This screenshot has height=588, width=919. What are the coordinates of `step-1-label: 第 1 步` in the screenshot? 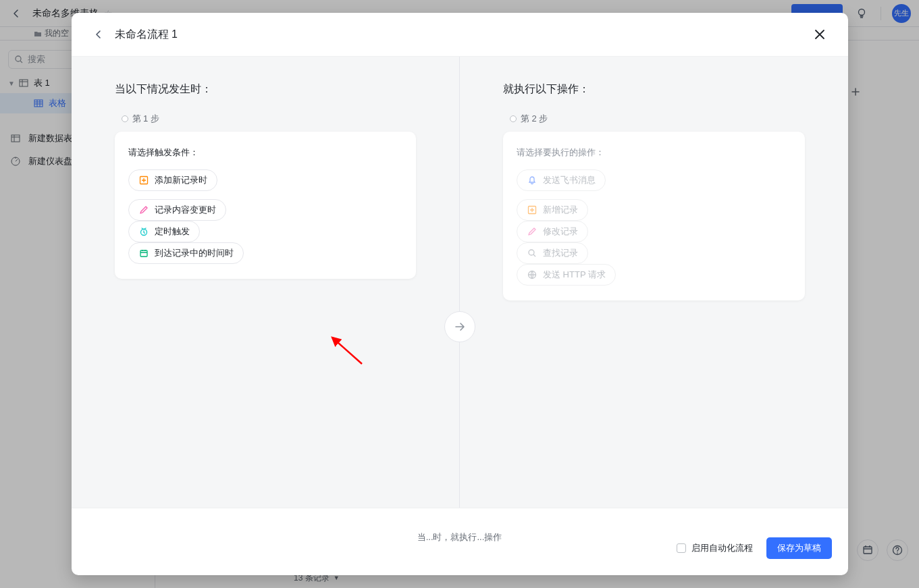 It's located at (269, 119).